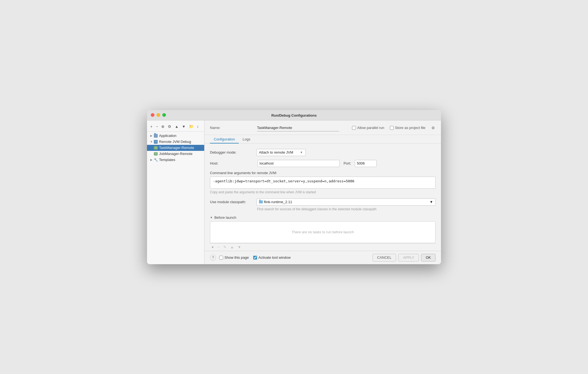  I want to click on module-classpath-label: Use module classpath:, so click(232, 202).